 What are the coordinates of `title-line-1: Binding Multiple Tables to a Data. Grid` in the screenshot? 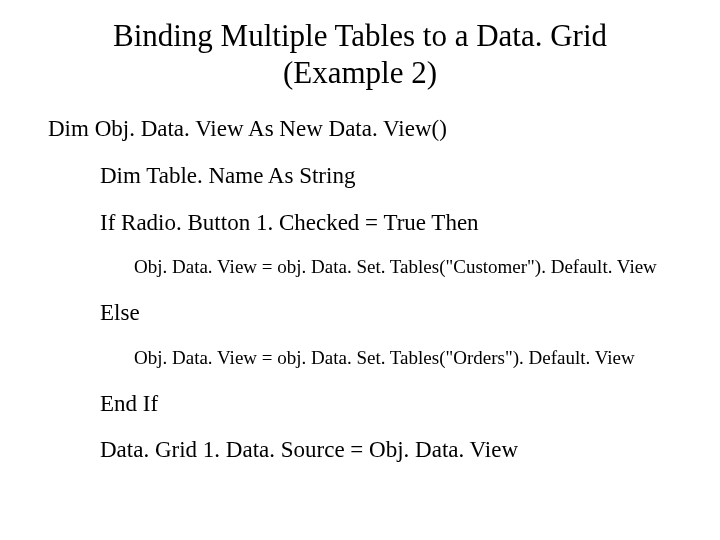 It's located at (360, 36).